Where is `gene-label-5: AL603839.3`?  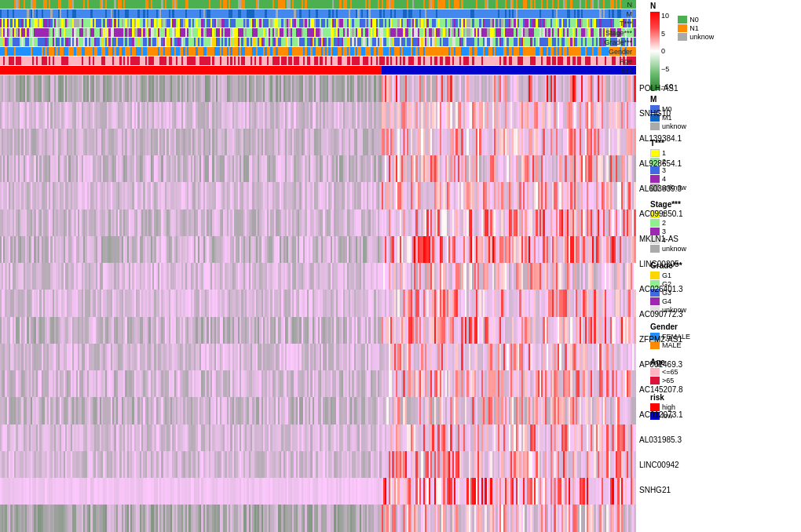
gene-label-5: AL603839.3 is located at coordinates (675, 188).